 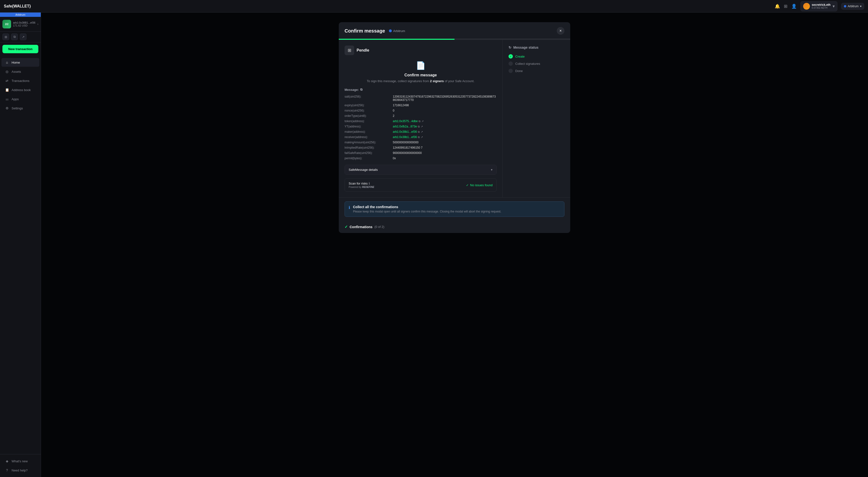 I want to click on nav-label-home: Home, so click(x=16, y=63).